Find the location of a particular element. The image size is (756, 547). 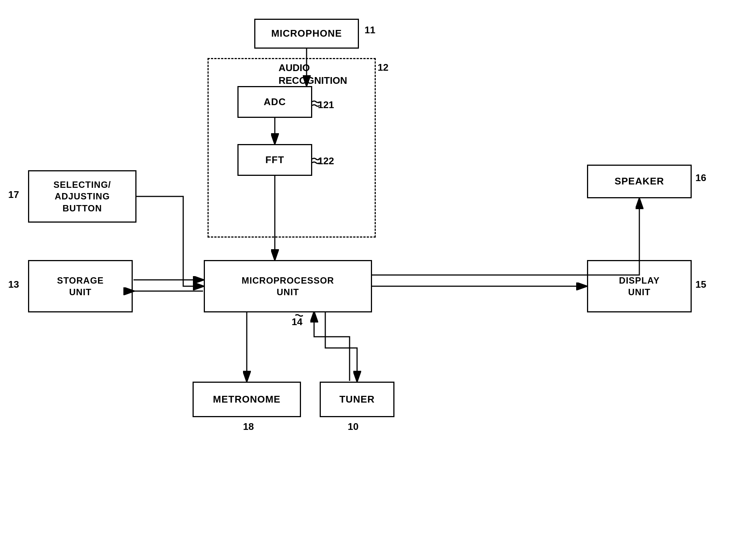

ref-16: 16 is located at coordinates (701, 178).